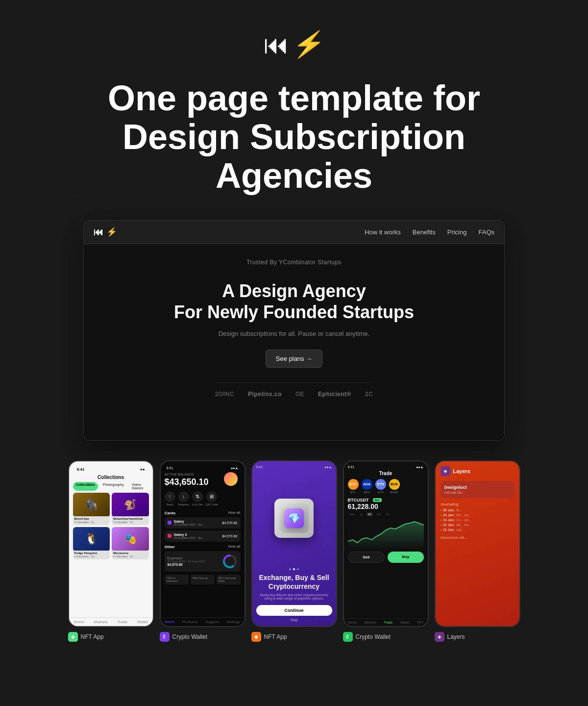 The height and width of the screenshot is (706, 588). I want to click on browser-nav-links: How it works Benefits Pricing FAQs, so click(429, 232).